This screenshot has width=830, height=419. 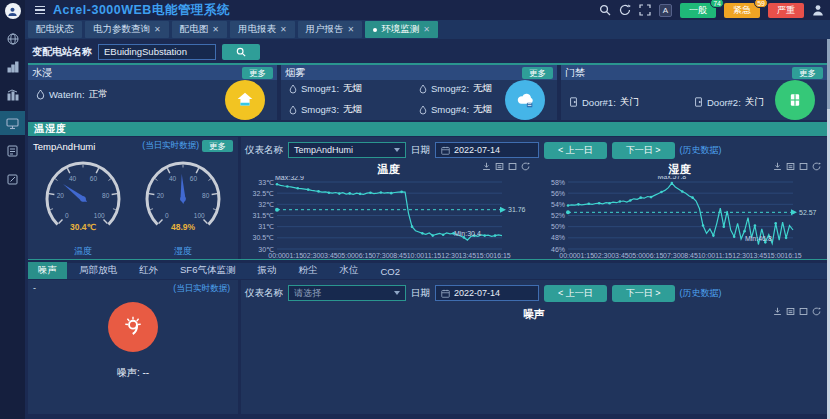 I want to click on language-icon: A, so click(x=666, y=10).